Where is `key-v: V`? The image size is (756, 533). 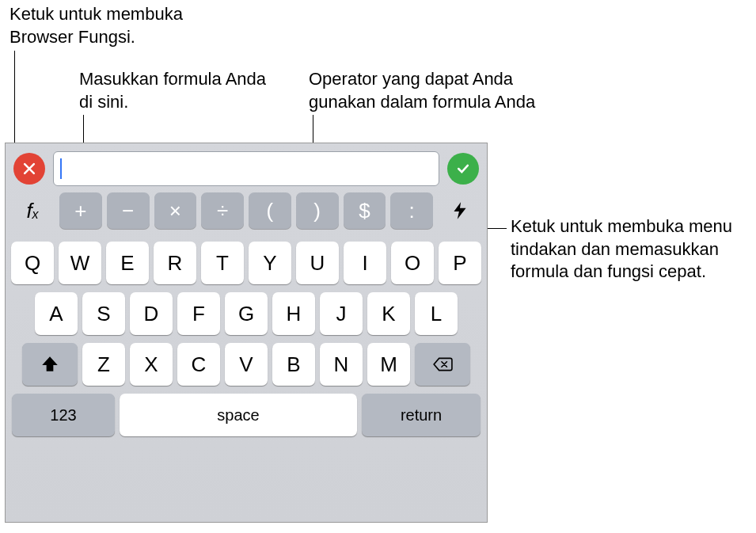
key-v: V is located at coordinates (246, 364).